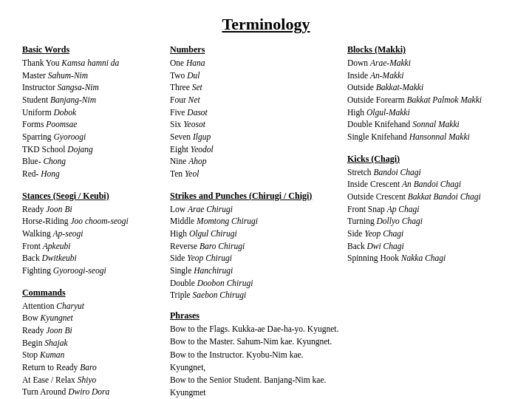 The image size is (532, 399). I want to click on list-item: Ten Yeol, so click(255, 174).